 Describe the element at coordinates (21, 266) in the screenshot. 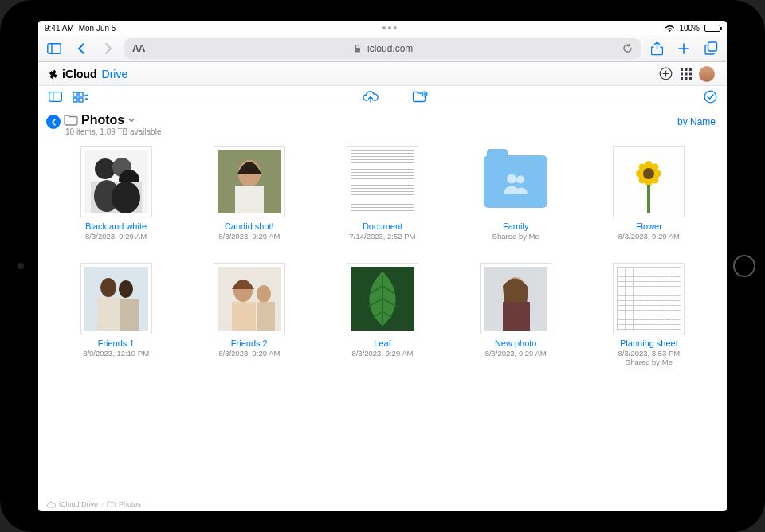

I see `camera-dot` at that location.